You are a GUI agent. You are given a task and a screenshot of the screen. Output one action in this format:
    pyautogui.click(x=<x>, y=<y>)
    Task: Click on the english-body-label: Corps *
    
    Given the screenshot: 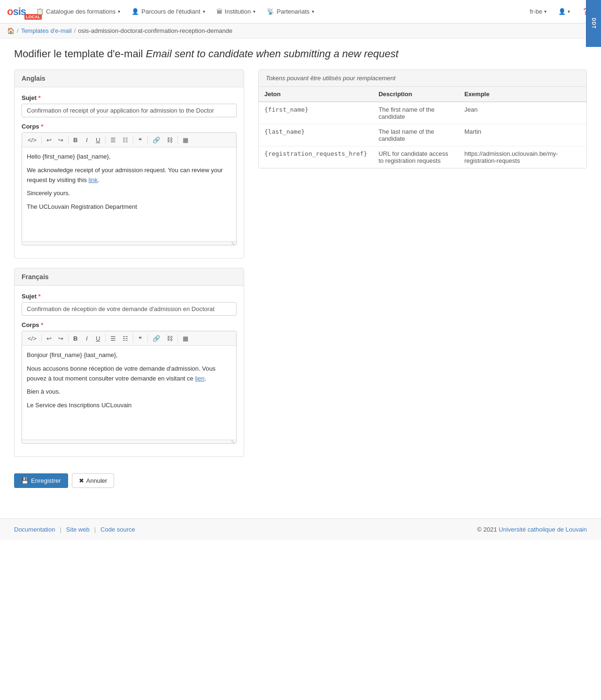 What is the action you would take?
    pyautogui.click(x=129, y=127)
    